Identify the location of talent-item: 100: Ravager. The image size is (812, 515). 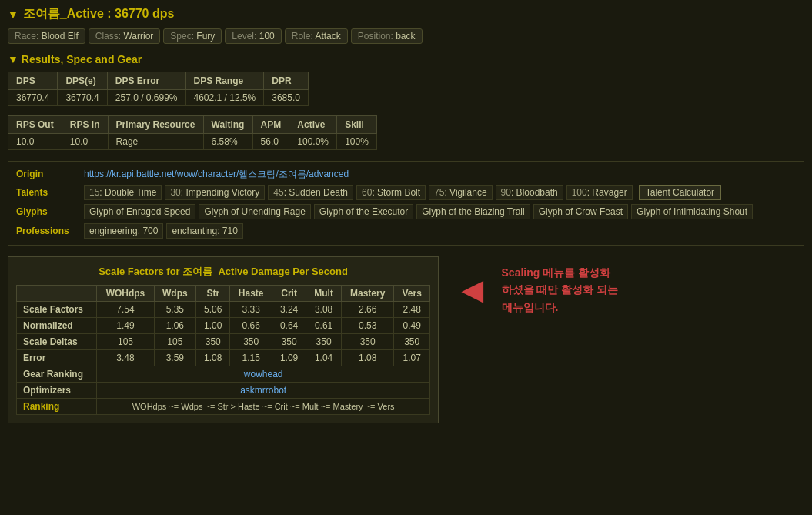
(600, 192).